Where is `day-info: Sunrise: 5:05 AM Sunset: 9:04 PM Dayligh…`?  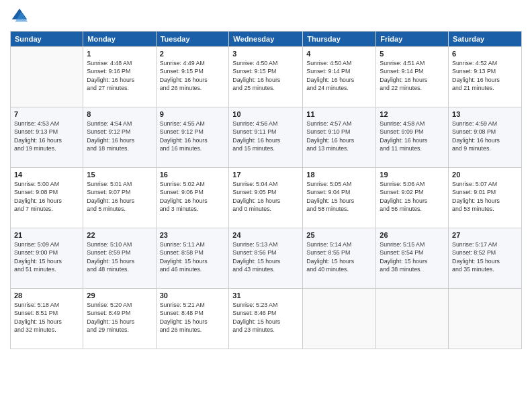
day-info: Sunrise: 5:05 AM Sunset: 9:04 PM Dayligh… is located at coordinates (339, 196).